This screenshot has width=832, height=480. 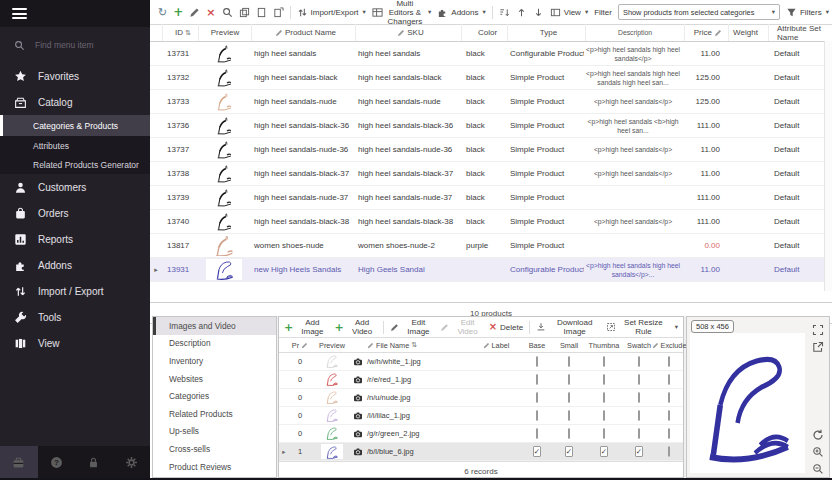 I want to click on add-image-button: +Add Image, so click(x=306, y=327).